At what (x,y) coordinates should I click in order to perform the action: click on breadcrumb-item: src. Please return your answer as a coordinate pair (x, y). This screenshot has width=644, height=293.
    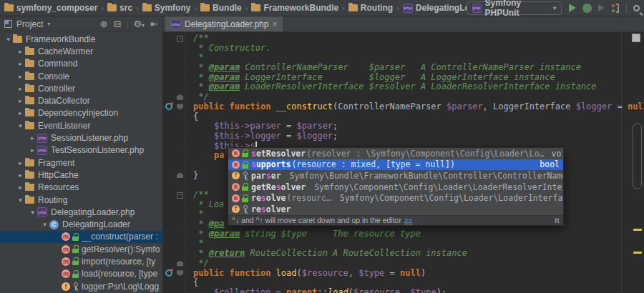
    Looking at the image, I should click on (120, 8).